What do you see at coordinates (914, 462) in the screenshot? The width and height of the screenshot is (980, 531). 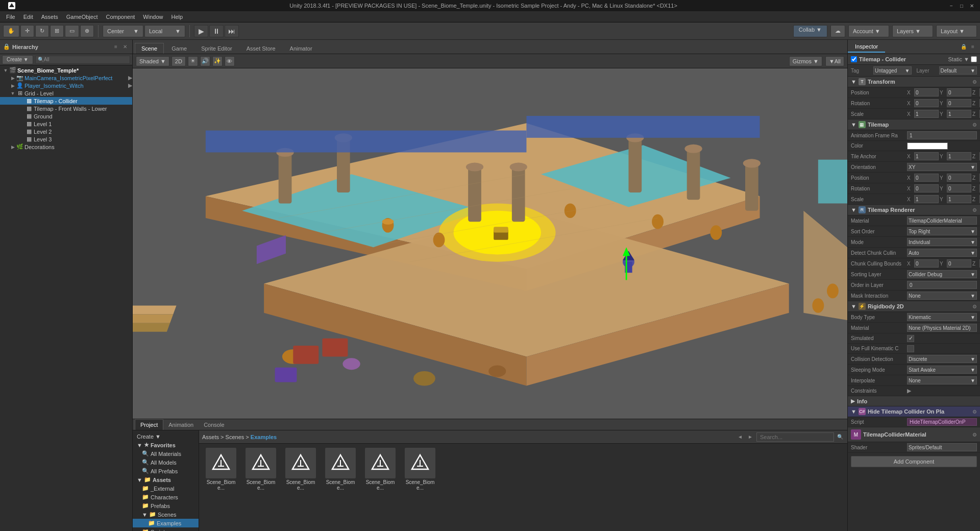 I see `add-component-button: Add Component` at bounding box center [914, 462].